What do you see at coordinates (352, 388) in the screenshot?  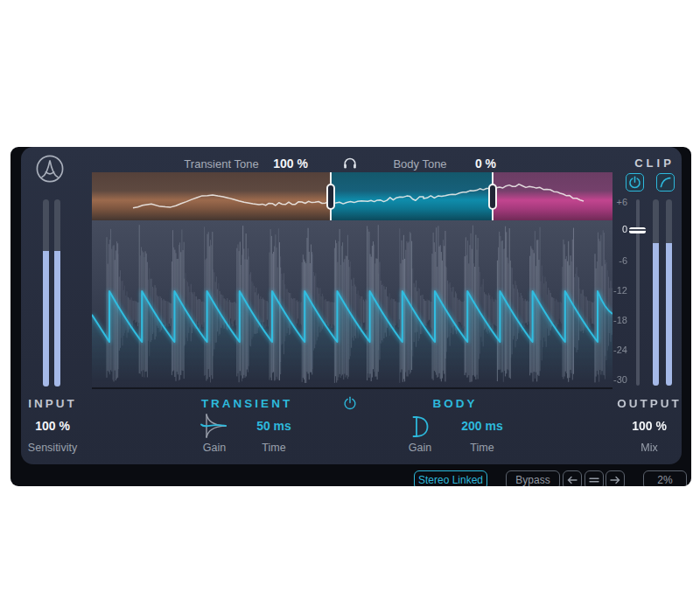 I see `waveform-baseline` at bounding box center [352, 388].